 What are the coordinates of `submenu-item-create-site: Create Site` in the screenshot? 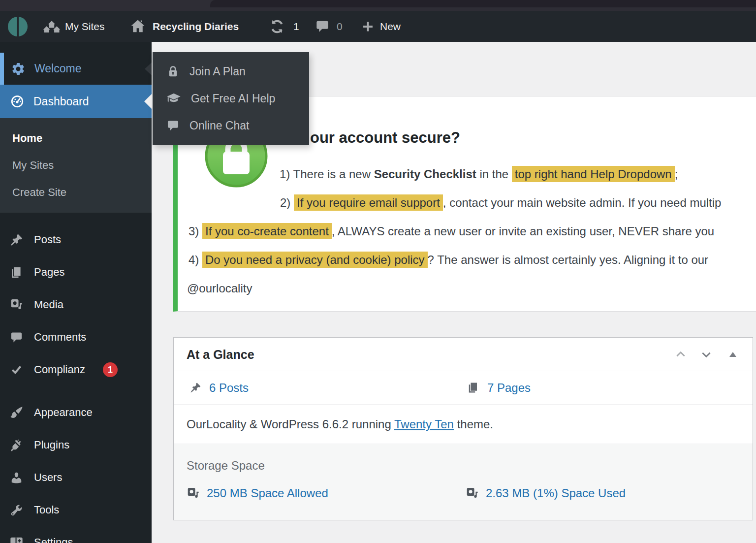 It's located at (76, 192).